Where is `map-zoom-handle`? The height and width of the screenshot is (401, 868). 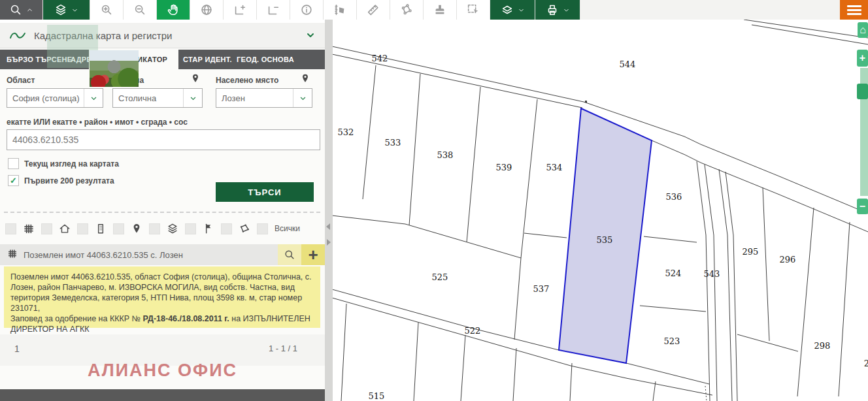
map-zoom-handle is located at coordinates (863, 91).